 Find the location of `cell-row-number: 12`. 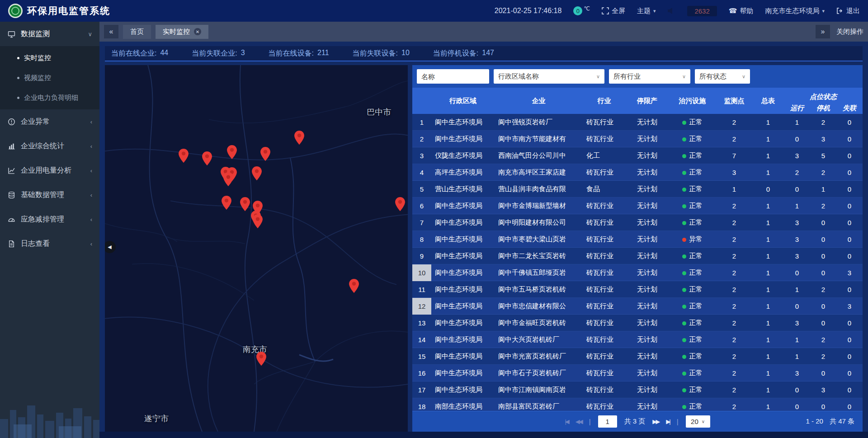

cell-row-number: 12 is located at coordinates (422, 306).